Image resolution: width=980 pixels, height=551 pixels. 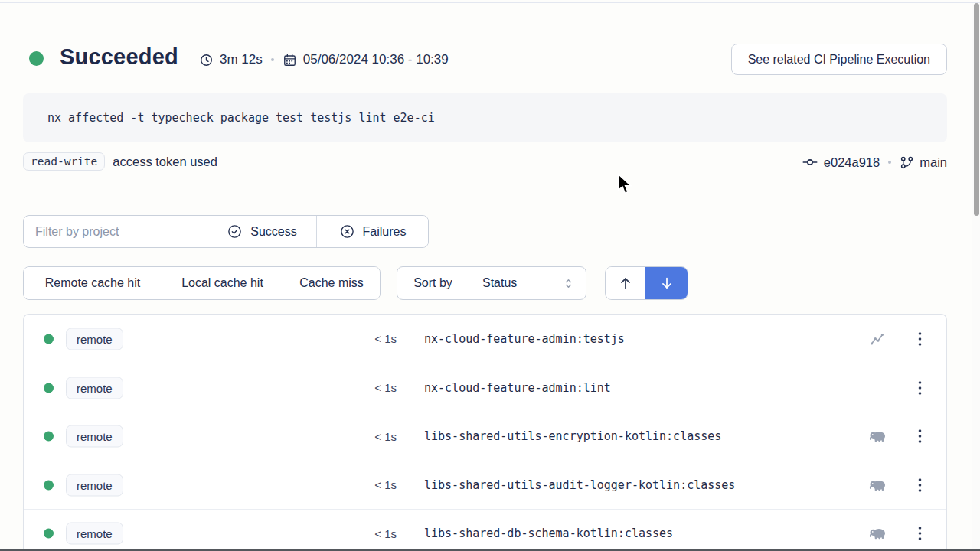 I want to click on vcs-info: e024a918 main, so click(x=874, y=162).